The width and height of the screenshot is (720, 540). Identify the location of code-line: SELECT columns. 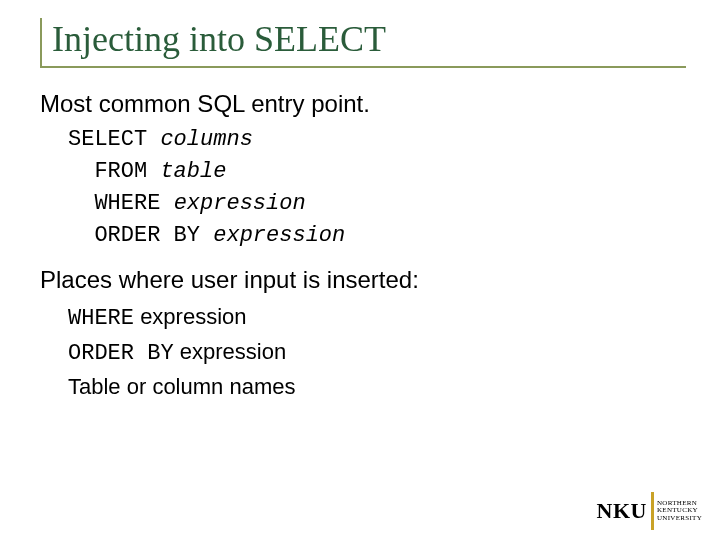
(389, 140).